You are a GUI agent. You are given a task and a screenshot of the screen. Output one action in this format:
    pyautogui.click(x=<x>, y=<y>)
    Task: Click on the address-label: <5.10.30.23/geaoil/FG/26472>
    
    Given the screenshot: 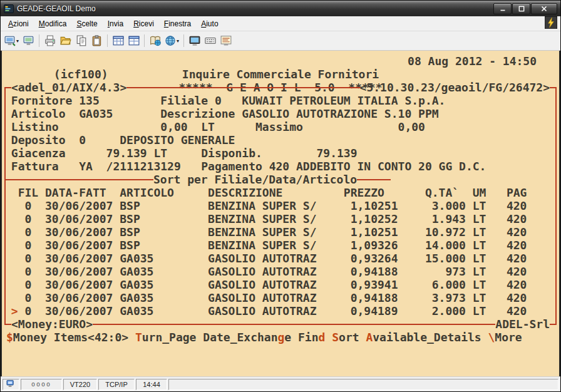 What is the action you would take?
    pyautogui.click(x=455, y=88)
    